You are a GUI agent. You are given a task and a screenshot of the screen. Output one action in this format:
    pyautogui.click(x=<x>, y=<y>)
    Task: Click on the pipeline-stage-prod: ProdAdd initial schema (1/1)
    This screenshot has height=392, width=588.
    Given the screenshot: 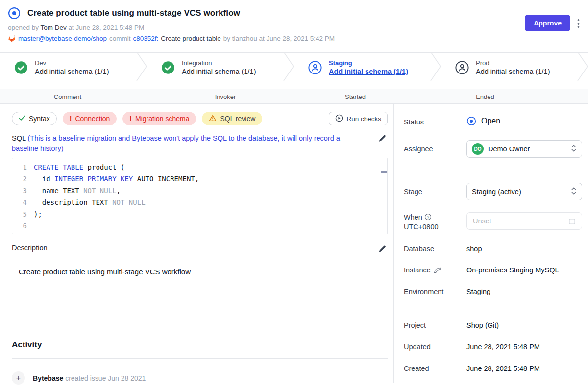 What is the action you would take?
    pyautogui.click(x=509, y=68)
    